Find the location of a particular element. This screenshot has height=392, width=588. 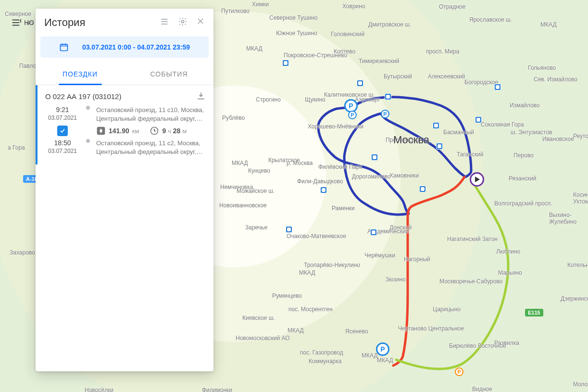

trip-distance: 141.90 км is located at coordinates (117, 131).